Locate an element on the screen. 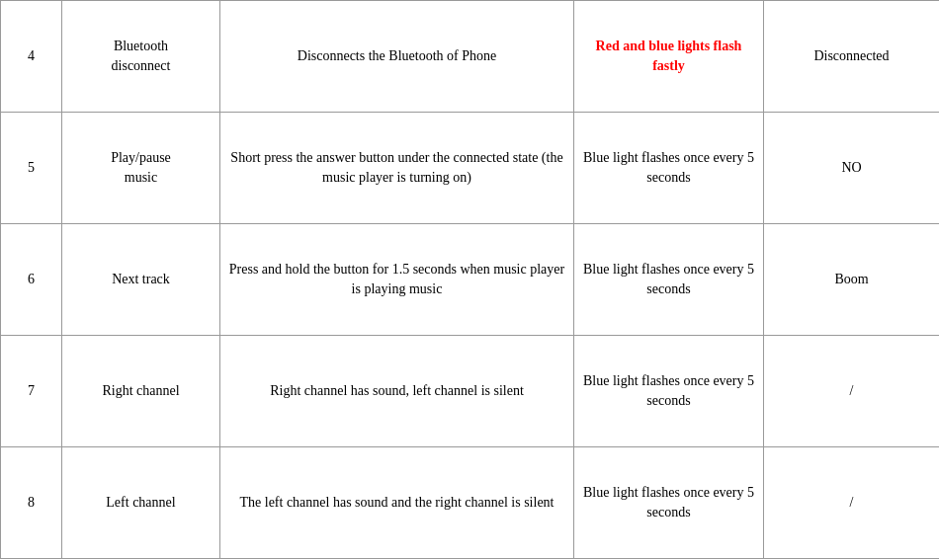 This screenshot has height=560, width=939. row-result-1: NO is located at coordinates (852, 168).